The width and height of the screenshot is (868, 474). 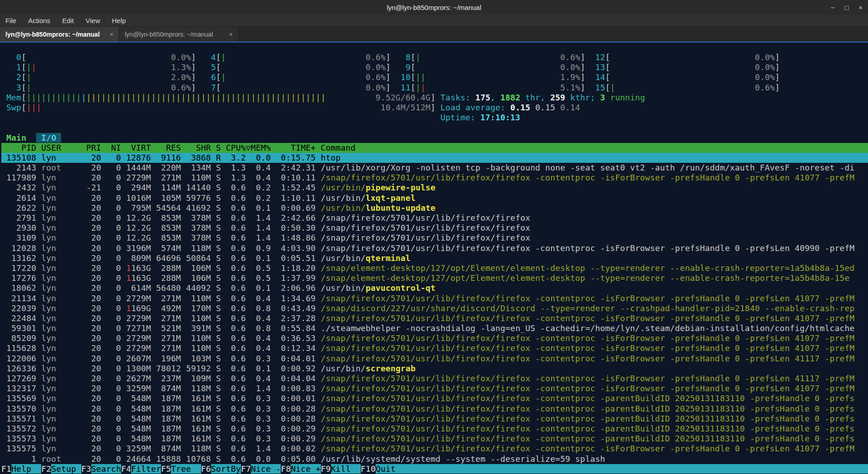 What do you see at coordinates (435, 248) in the screenshot?
I see `process-row: 12028 lyn 20 0 3196M 574M 118M S 0.6 0.9…` at bounding box center [435, 248].